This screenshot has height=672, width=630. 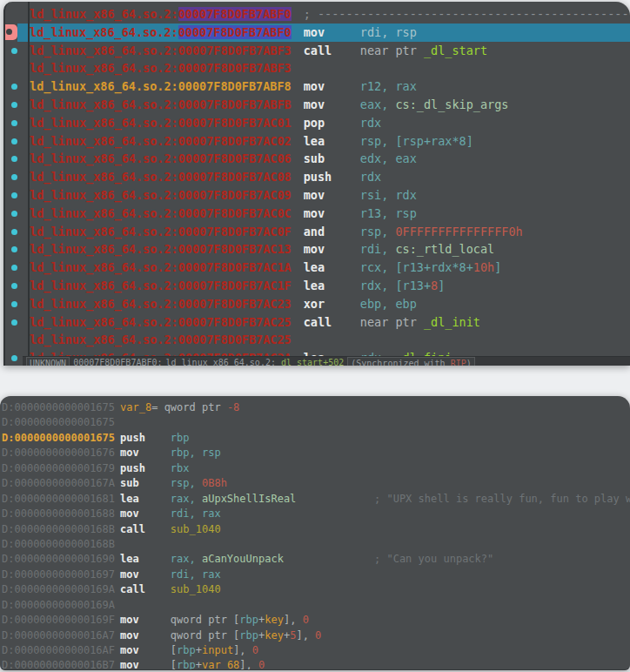 What do you see at coordinates (316, 529) in the screenshot?
I see `asm-line: D:000000000000168Bcallsub_1040` at bounding box center [316, 529].